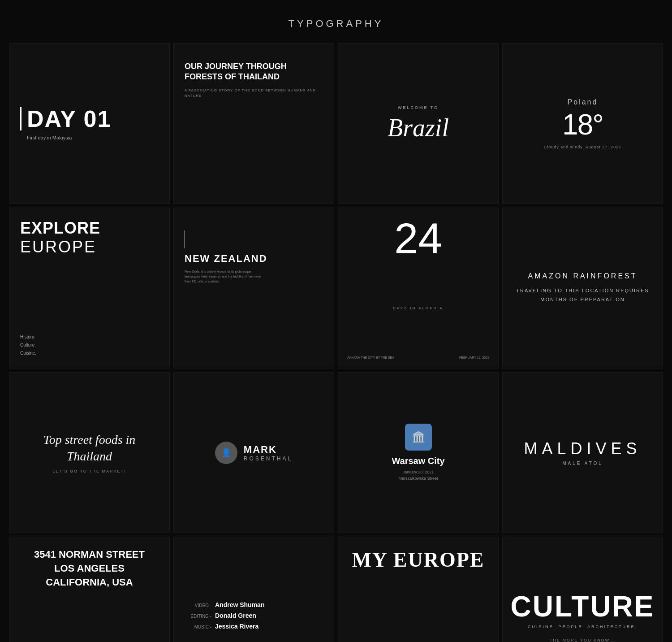 This screenshot has width=672, height=642. I want to click on day-label: DAY 01, so click(65, 119).